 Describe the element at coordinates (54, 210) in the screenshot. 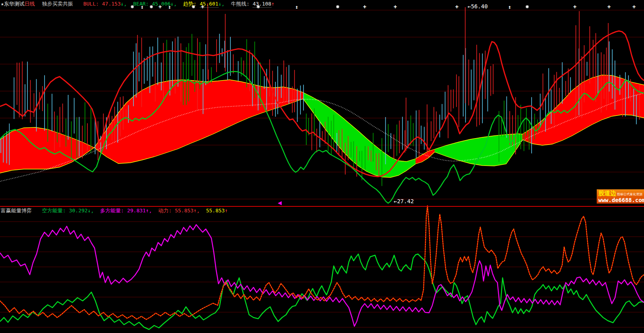

I see `short-energy-label: 空方能量:` at that location.